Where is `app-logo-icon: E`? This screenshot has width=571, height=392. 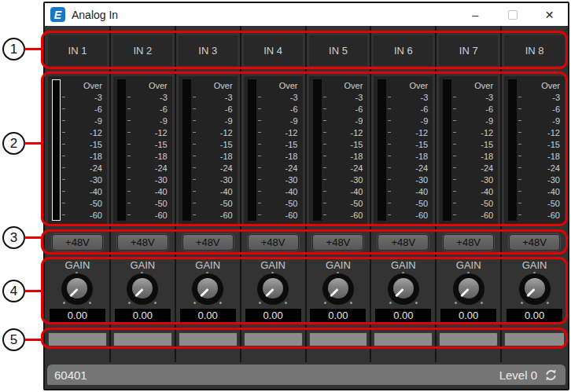
app-logo-icon: E is located at coordinates (58, 14).